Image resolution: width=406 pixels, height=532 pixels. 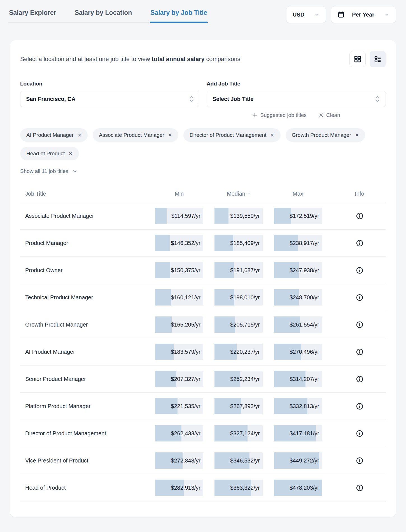 I want to click on min-value: $165,205/yr, so click(x=186, y=325).